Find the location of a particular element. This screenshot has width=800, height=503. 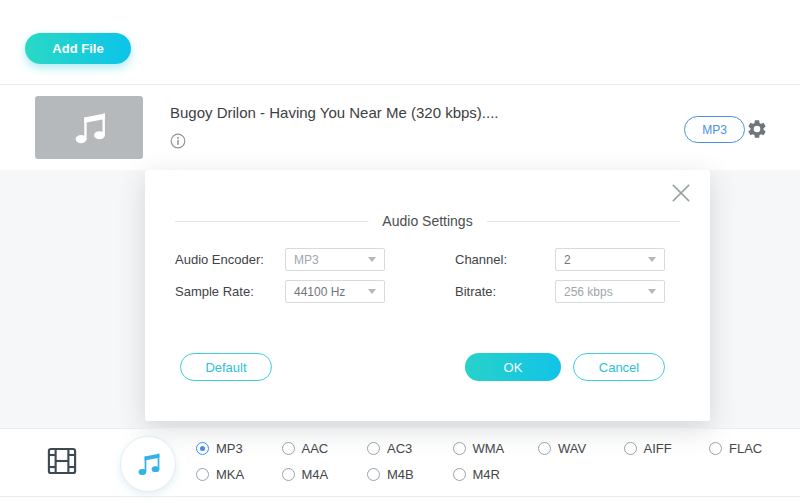

film-strip-icon is located at coordinates (62, 461).